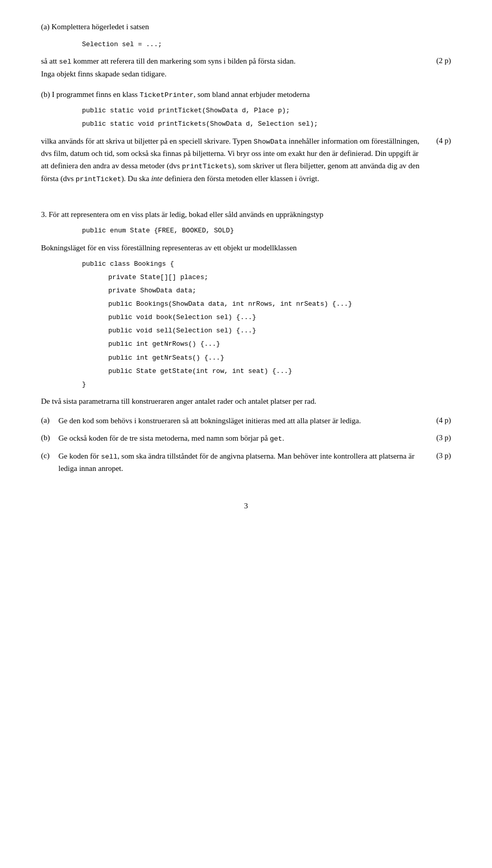 The image size is (492, 868). Describe the element at coordinates (438, 421) in the screenshot. I see `sub-a-points: (4 p)` at that location.